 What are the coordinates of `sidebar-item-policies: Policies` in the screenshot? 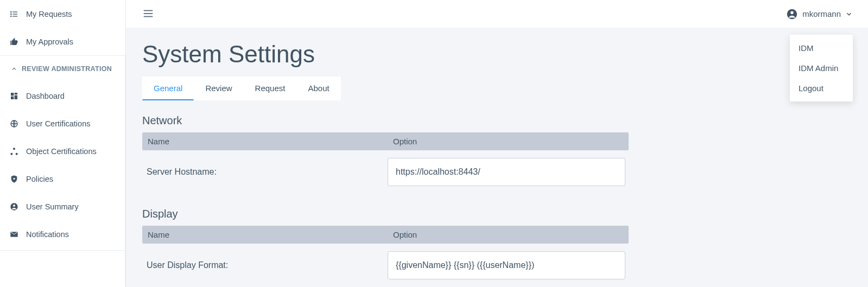 It's located at (63, 179).